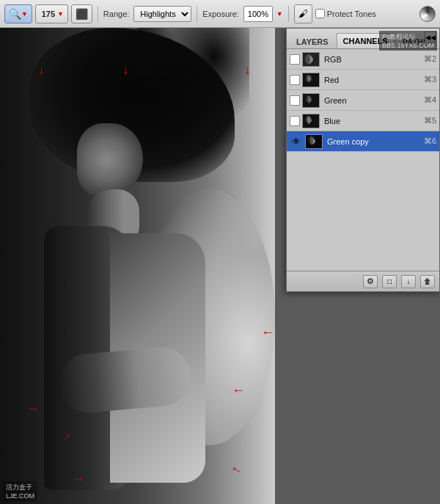  Describe the element at coordinates (304, 14) in the screenshot. I see `airbrush-toggle: 🖌` at that location.